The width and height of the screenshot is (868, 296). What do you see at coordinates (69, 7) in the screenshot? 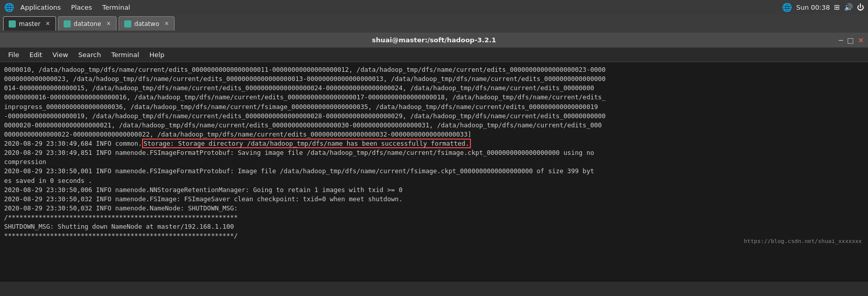
I see `sysbar-left: 🌐 Applications Places Terminal` at bounding box center [69, 7].